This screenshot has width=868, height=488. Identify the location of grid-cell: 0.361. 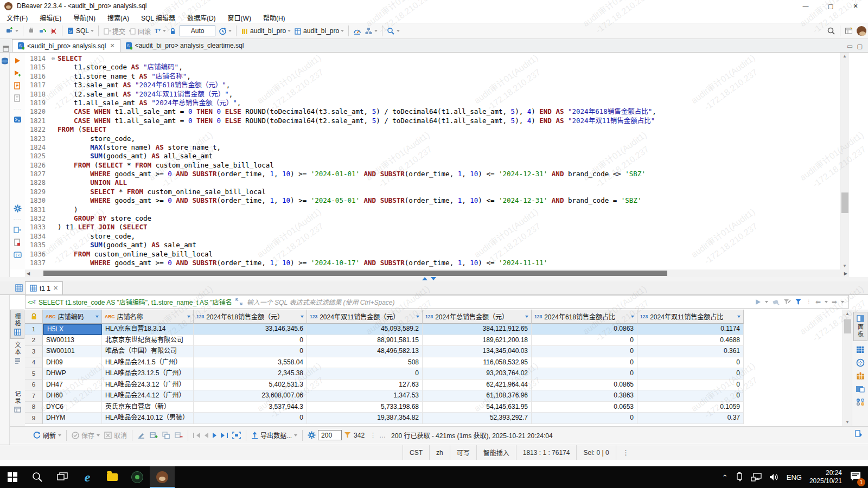
(691, 351).